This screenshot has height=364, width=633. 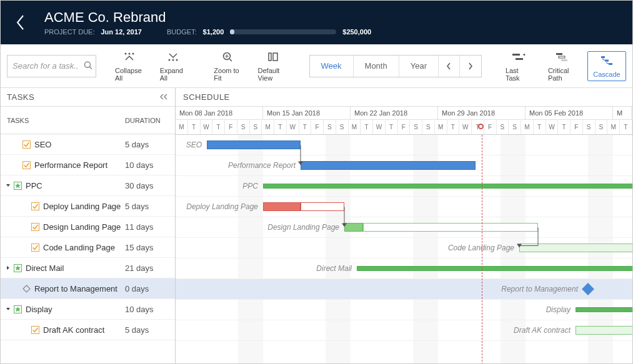 I want to click on task-duration: 15 days, so click(x=150, y=247).